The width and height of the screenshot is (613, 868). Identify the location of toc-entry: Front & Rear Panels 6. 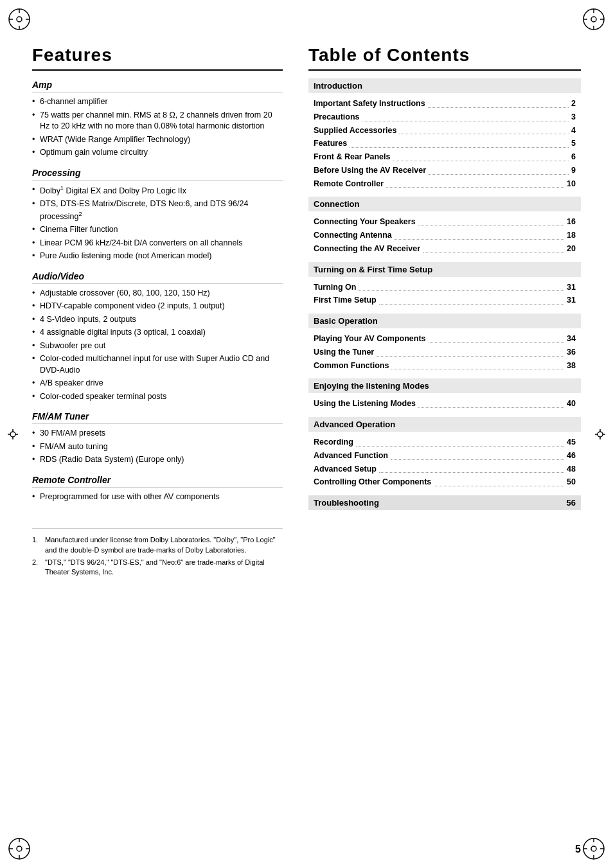
(445, 157).